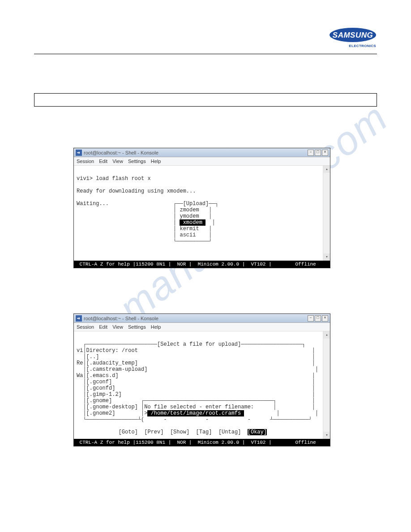 This screenshot has height=532, width=411. I want to click on brand-logo-block: SAMSUNG ELECTRONICS, so click(353, 38).